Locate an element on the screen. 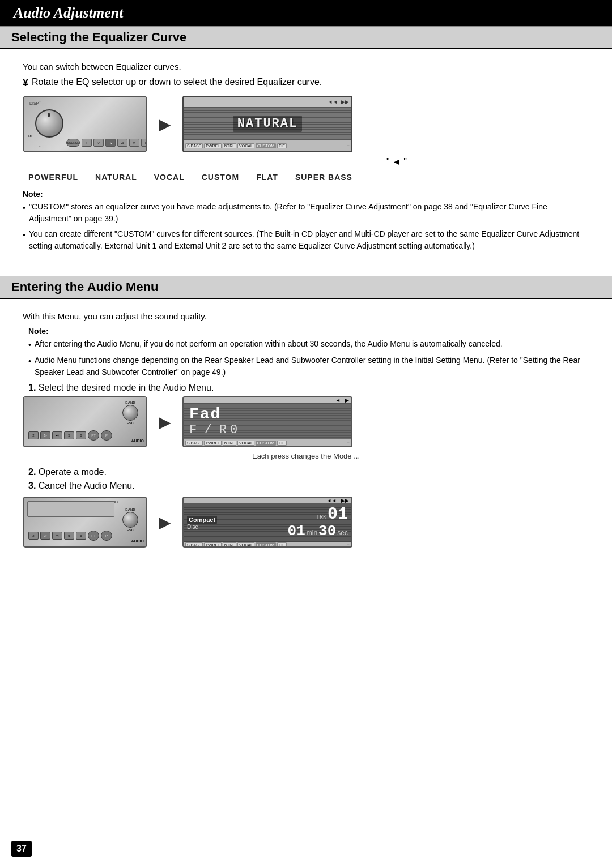 This screenshot has width=612, height=868. btn-3: 3• is located at coordinates (110, 143).